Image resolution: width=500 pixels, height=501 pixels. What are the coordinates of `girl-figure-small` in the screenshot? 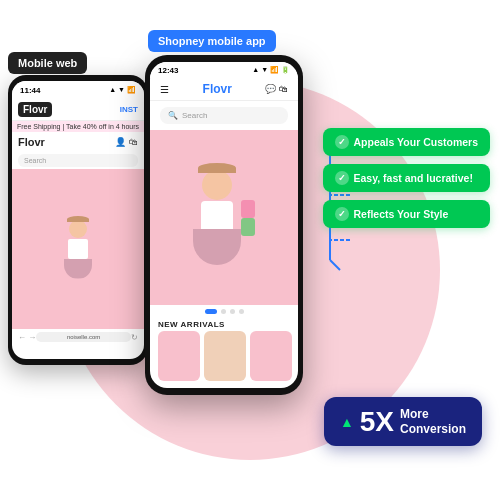 It's located at (78, 250).